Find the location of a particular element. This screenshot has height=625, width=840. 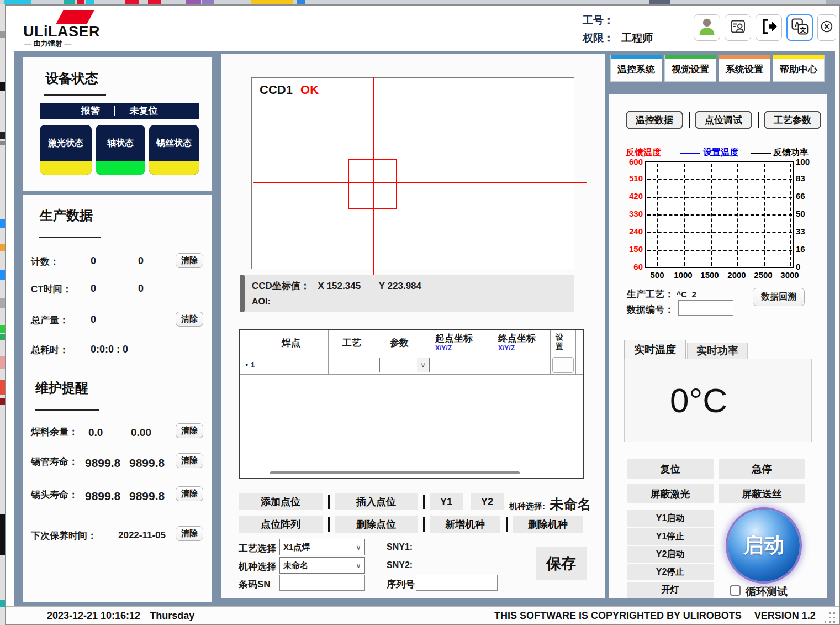

chevron-down-icon: ∨ is located at coordinates (423, 365).